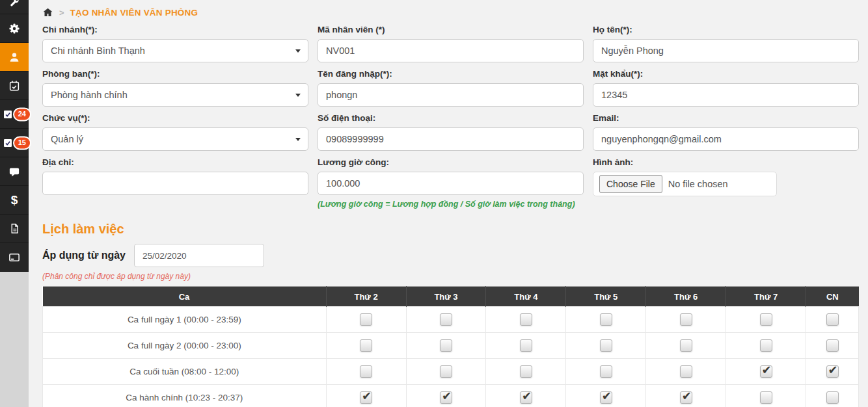 The image size is (868, 407). I want to click on choose-file-button: Choose File, so click(631, 184).